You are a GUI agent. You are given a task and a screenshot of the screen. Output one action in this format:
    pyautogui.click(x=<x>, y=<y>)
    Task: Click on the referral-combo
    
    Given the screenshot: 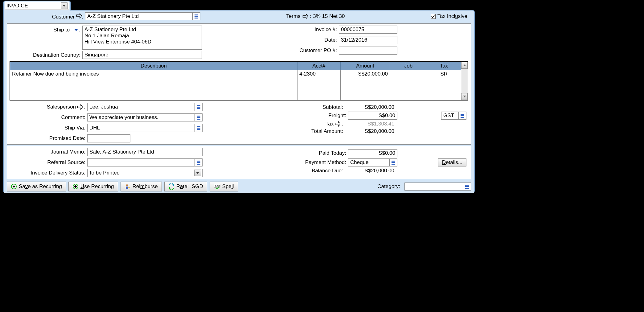 What is the action you would take?
    pyautogui.click(x=145, y=162)
    